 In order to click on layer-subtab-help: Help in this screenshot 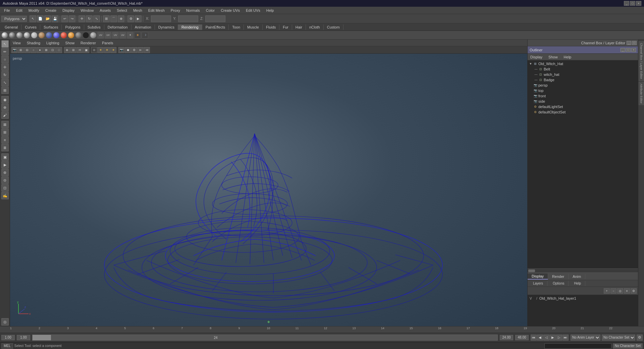, I will do `click(578, 283)`.